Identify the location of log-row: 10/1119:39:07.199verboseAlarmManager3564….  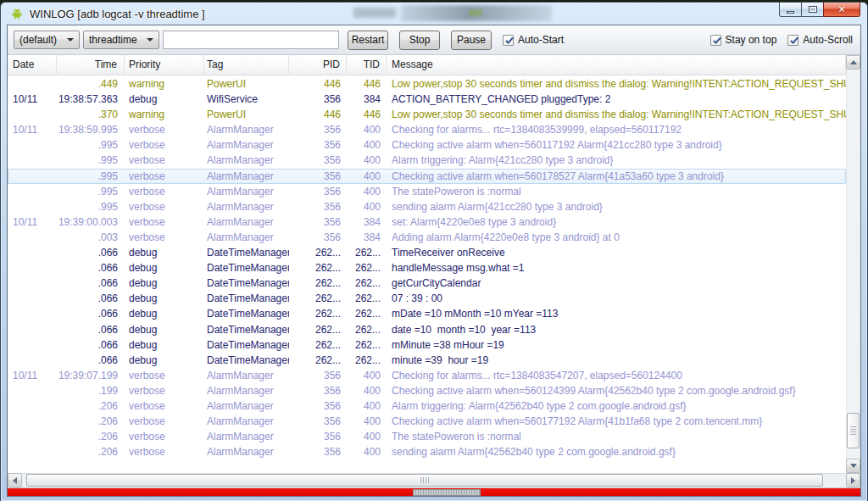
(427, 376).